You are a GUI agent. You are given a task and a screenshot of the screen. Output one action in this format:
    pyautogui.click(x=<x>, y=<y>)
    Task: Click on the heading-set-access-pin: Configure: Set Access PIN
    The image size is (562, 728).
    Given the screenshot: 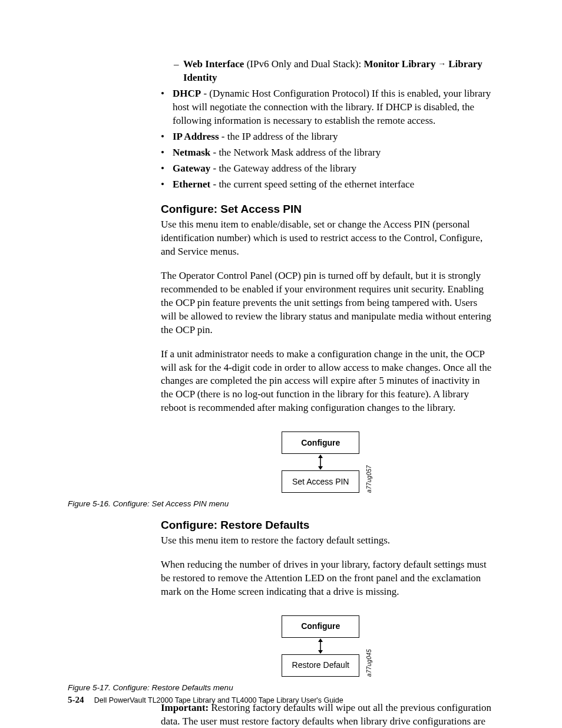 What is the action you would take?
    pyautogui.click(x=328, y=209)
    